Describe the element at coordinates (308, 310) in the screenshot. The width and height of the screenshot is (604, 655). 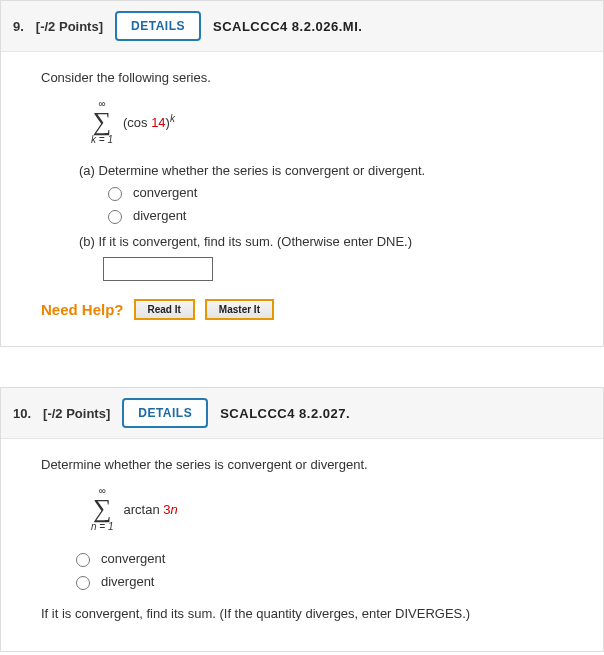
I see `help-row: Need Help? Read It Master It` at that location.